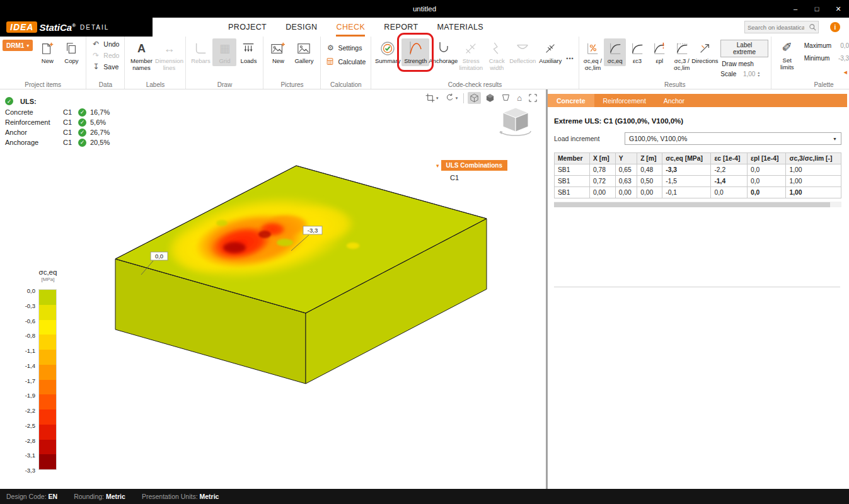 This screenshot has height=504, width=849. Describe the element at coordinates (571, 101) in the screenshot. I see `panel-tab-concrete: Concrete` at that location.